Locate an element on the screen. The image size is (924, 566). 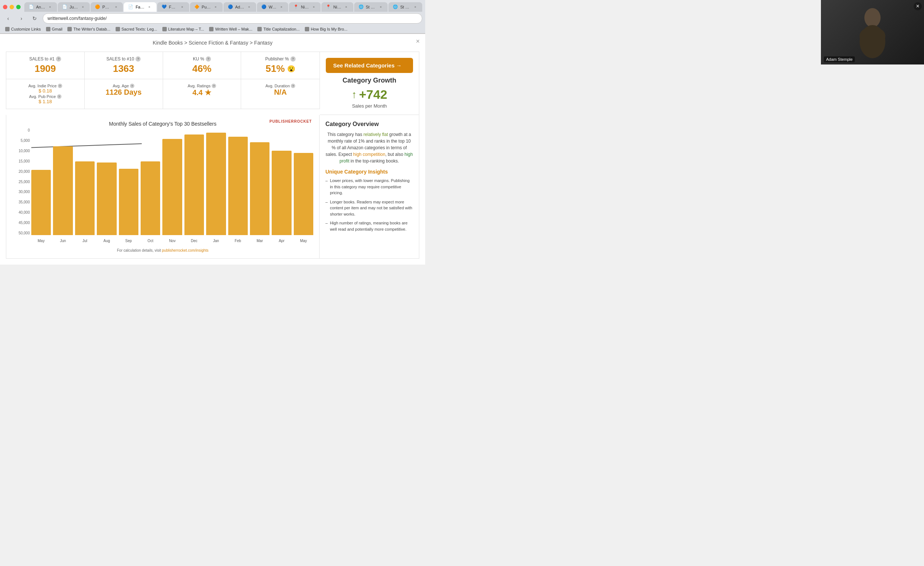
x-axis-label: Nov is located at coordinates (172, 241).